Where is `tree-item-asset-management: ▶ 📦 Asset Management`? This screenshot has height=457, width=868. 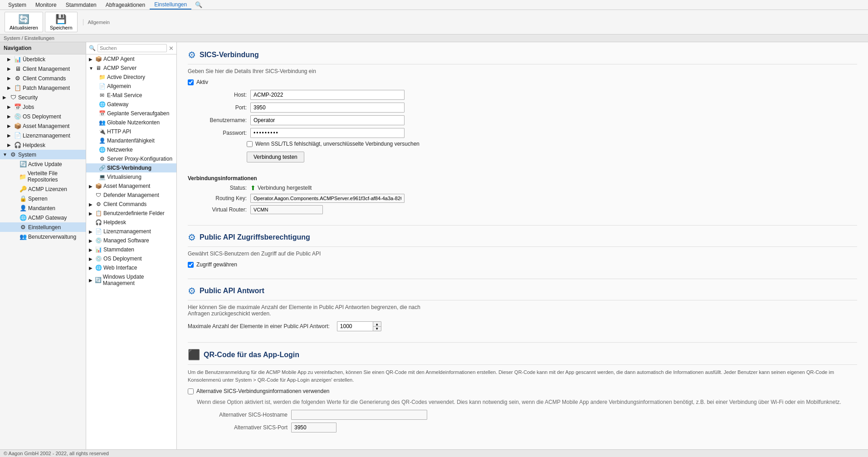 tree-item-asset-management: ▶ 📦 Asset Management is located at coordinates (132, 186).